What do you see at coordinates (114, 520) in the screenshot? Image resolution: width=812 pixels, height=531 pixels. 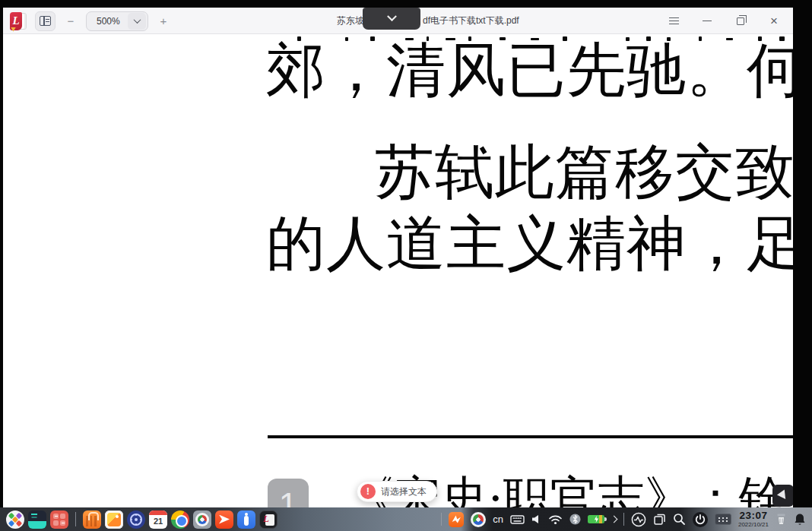 I see `image-viewer-icon` at bounding box center [114, 520].